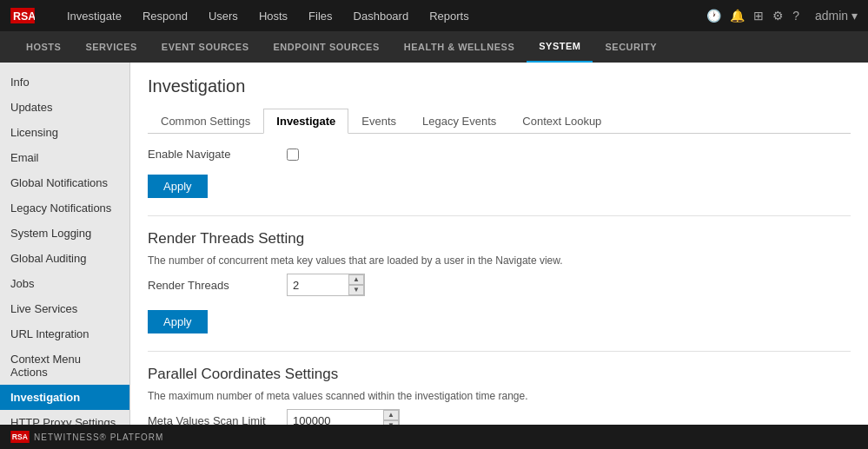  What do you see at coordinates (64, 82) in the screenshot?
I see `sidebar-item-info: Info` at bounding box center [64, 82].